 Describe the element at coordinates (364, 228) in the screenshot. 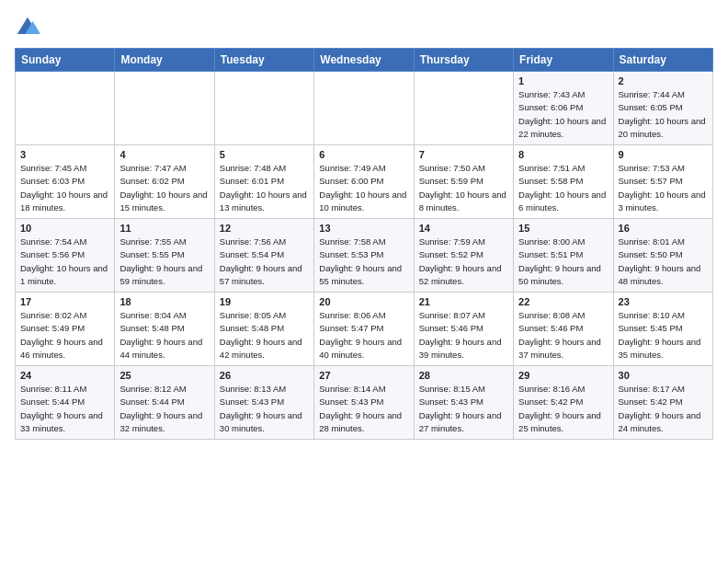

I see `day-number: 13` at that location.